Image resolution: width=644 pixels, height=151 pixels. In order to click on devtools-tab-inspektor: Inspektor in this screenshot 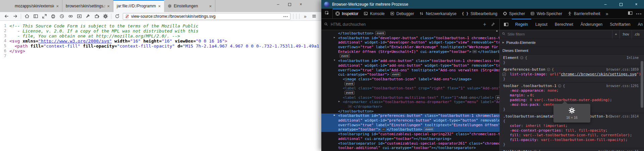, I will do `click(347, 13)`.